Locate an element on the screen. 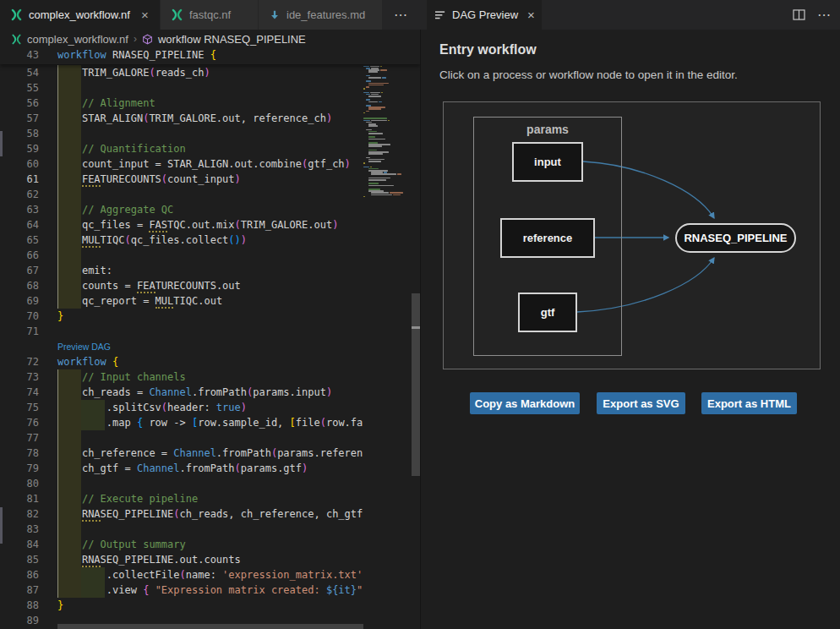 This screenshot has width=840, height=629. code-text: // Alignment is located at coordinates (106, 103).